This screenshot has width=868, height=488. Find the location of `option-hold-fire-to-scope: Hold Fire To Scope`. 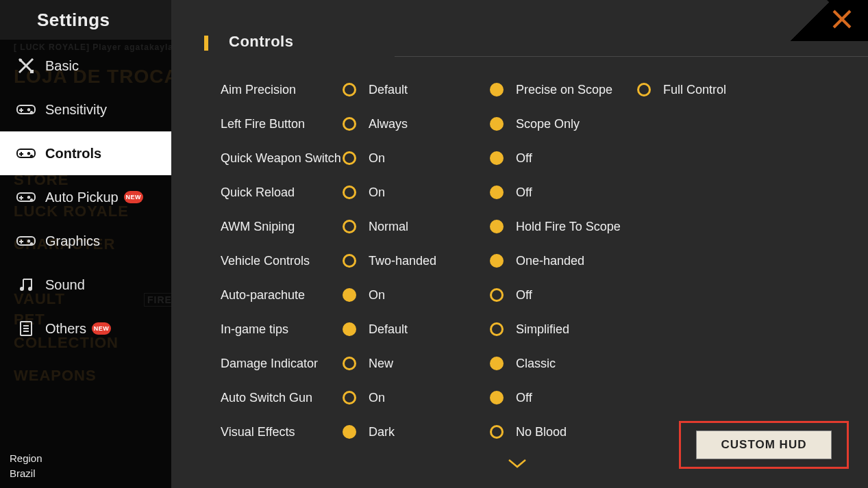

option-hold-fire-to-scope: Hold Fire To Scope is located at coordinates (563, 227).